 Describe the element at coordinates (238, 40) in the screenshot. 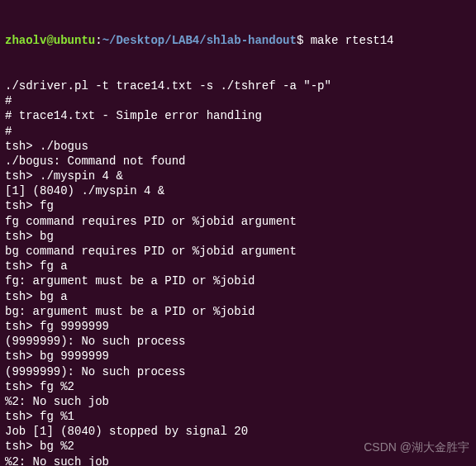

I see `prompt-line: zhaolv@ubuntu:~/Desktop/LAB4/shlab-hando…` at that location.